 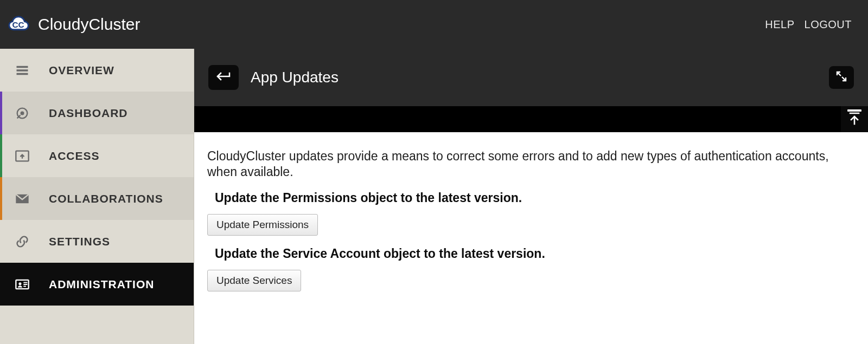 I want to click on hamburger-icon, so click(x=22, y=70).